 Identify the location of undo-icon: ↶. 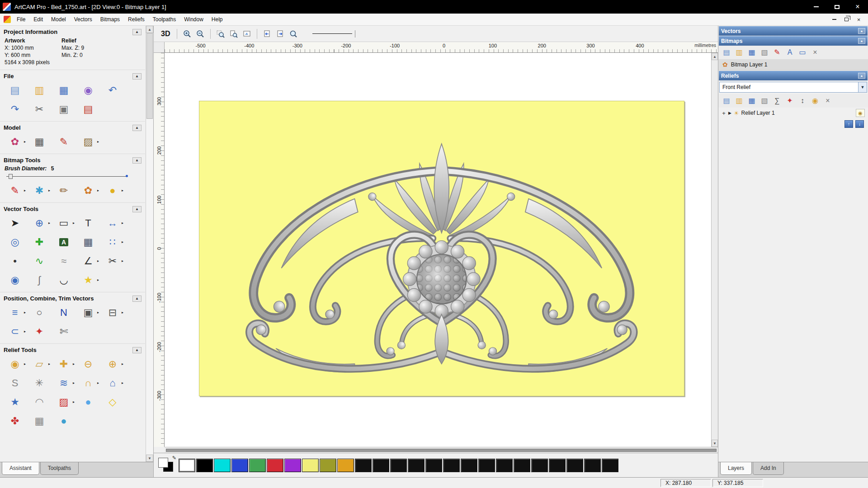
(113, 90).